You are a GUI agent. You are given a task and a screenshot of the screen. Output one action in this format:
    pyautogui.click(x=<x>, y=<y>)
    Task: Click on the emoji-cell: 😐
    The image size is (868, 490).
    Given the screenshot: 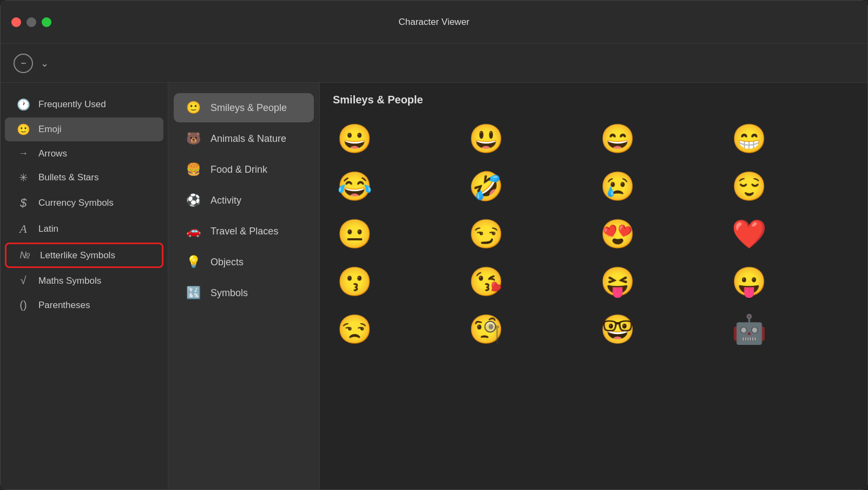 What is the action you would take?
    pyautogui.click(x=354, y=234)
    